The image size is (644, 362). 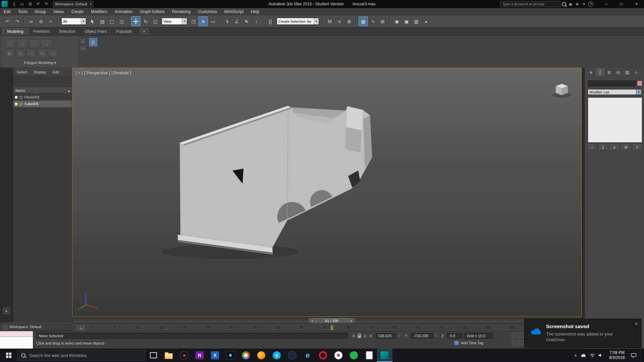 I want to click on modify-stack-button: ▥, so click(x=20, y=53).